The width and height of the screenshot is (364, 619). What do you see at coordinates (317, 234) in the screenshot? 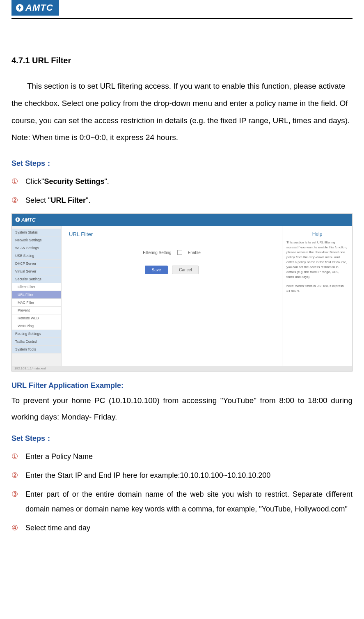
I see `help-title: Help` at bounding box center [317, 234].